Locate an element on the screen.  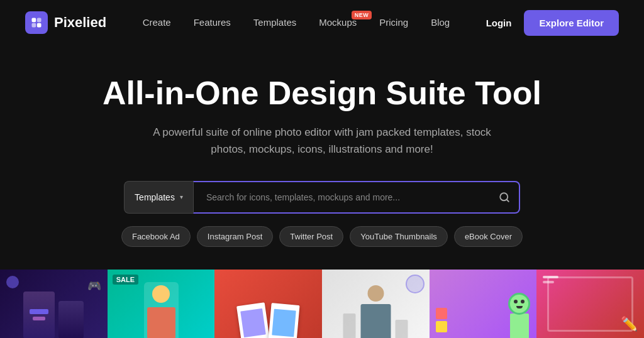
tag-instagram-post: Instagram Post is located at coordinates (235, 236).